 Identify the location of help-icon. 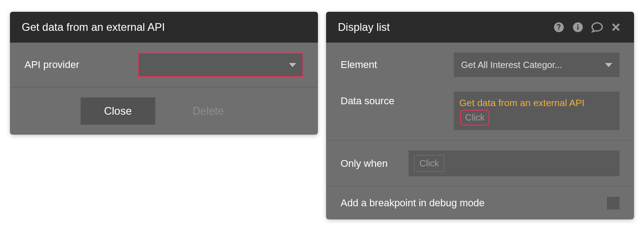
(559, 27).